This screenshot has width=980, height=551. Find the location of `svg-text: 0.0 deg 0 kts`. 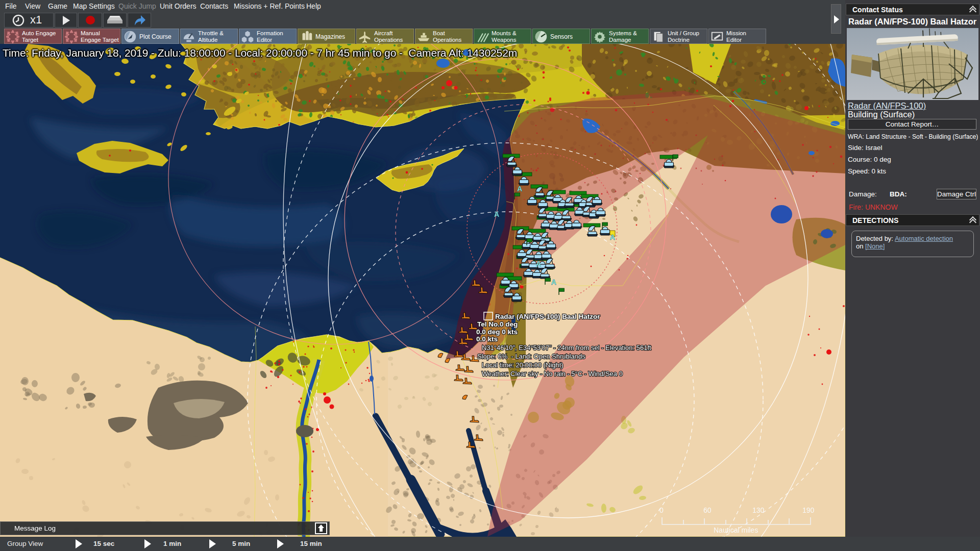

svg-text: 0.0 deg 0 kts is located at coordinates (497, 332).